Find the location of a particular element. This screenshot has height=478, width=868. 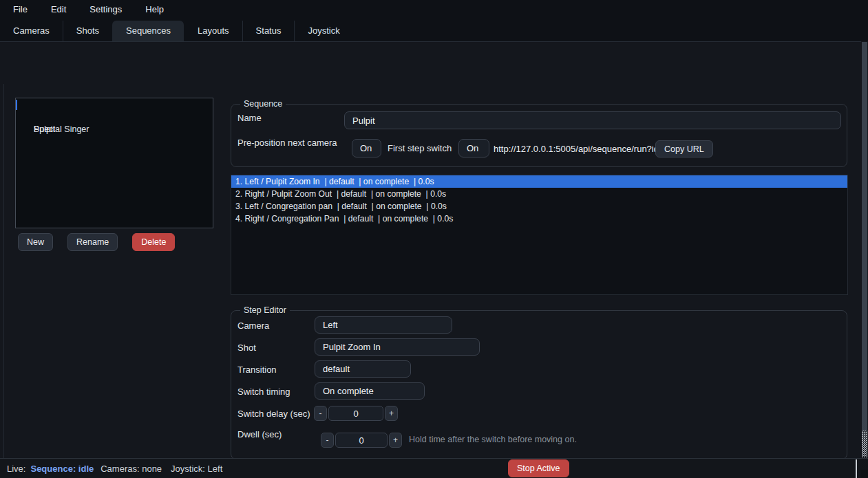

switch-delay-input is located at coordinates (356, 413).